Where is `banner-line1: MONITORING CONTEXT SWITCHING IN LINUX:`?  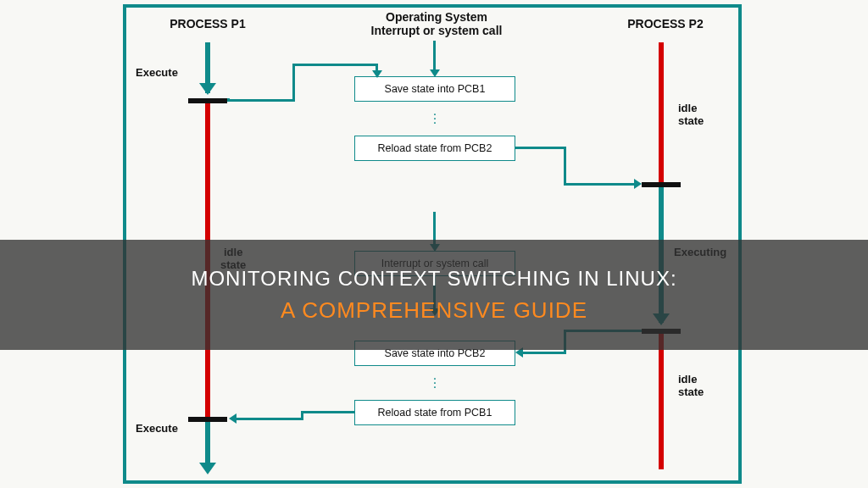 banner-line1: MONITORING CONTEXT SWITCHING IN LINUX: is located at coordinates (434, 279).